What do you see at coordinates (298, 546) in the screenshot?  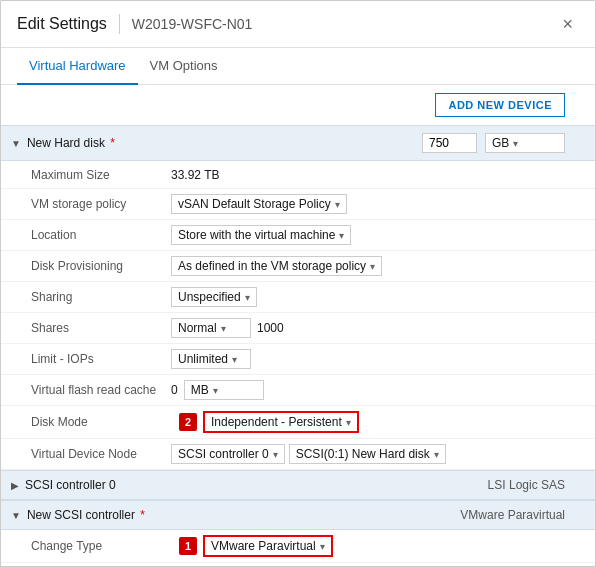 I see `row-change-type: Change Type 1 VMware Paravirtual ▾` at bounding box center [298, 546].